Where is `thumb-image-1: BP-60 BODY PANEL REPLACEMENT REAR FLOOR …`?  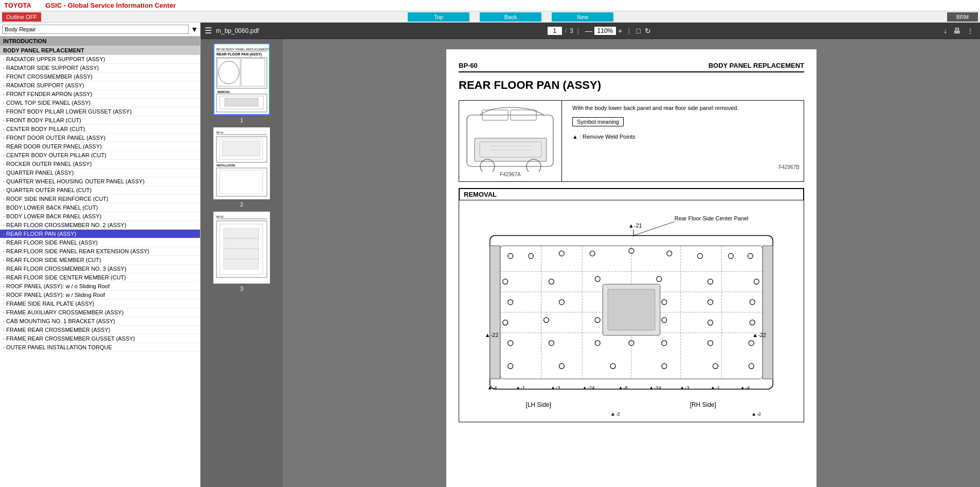
thumb-image-1: BP-60 BODY PANEL REPLACEMENT REAR FLOOR … is located at coordinates (242, 79).